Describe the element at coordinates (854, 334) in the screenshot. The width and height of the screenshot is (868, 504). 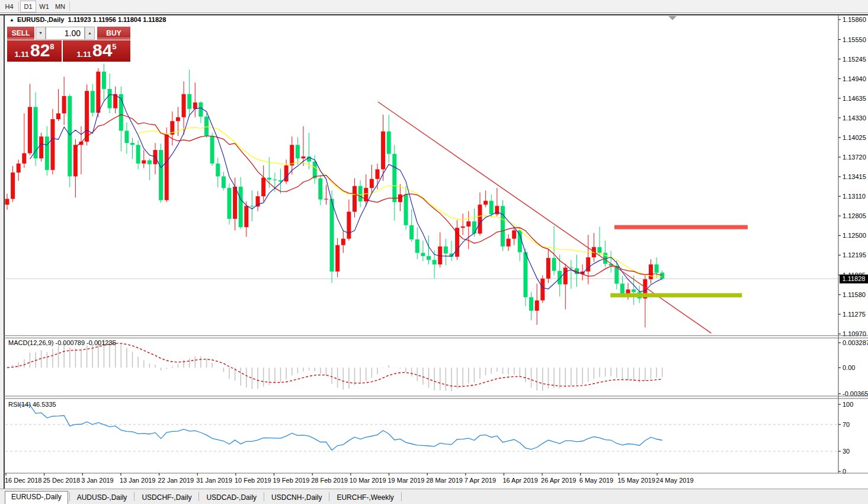
I see `svg-text: 1.10970` at that location.